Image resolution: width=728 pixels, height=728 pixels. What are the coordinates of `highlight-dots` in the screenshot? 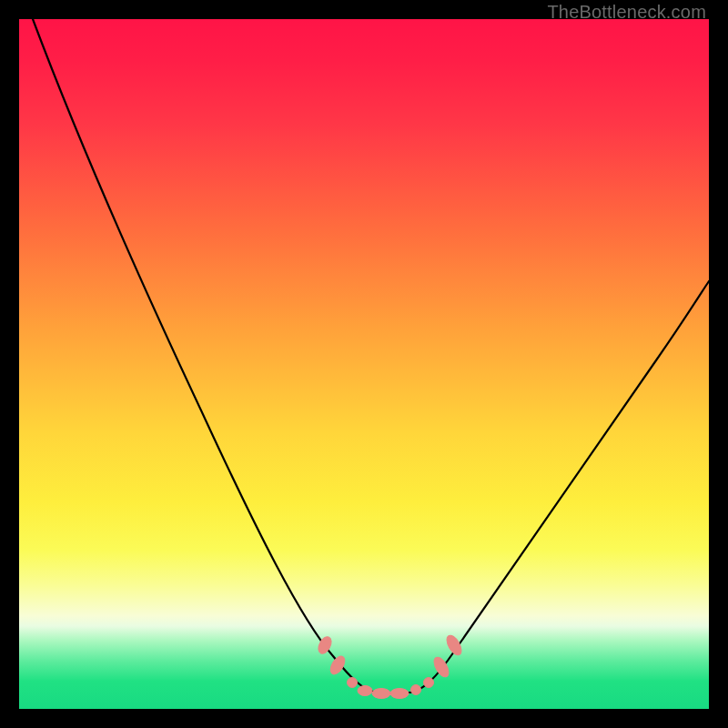 It's located at (389, 666).